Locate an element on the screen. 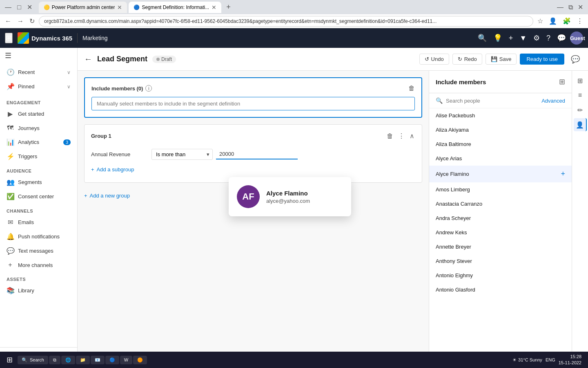 This screenshot has width=588, height=368. right-toolbar-btn-4: 👤 is located at coordinates (580, 125).